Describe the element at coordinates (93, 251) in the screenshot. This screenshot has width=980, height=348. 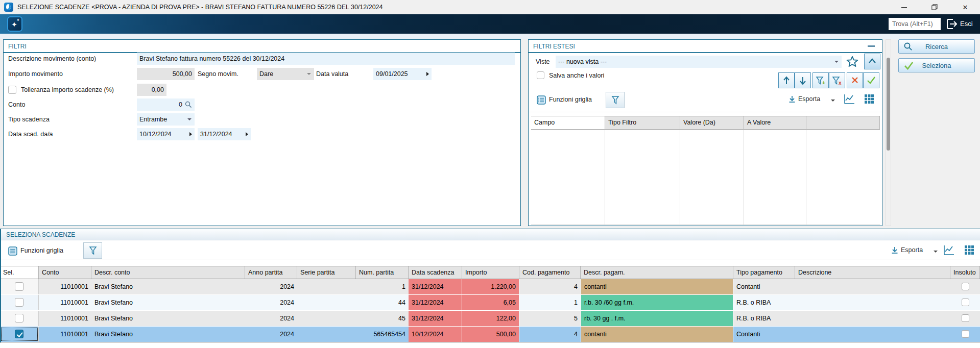
I see `funnel-icon` at that location.